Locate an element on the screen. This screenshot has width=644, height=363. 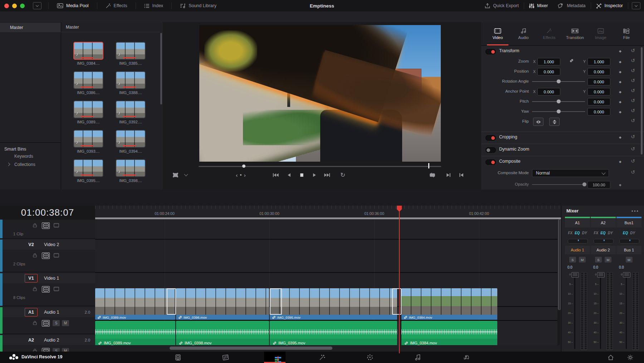
viewer-scrub-bar is located at coordinates (320, 167).